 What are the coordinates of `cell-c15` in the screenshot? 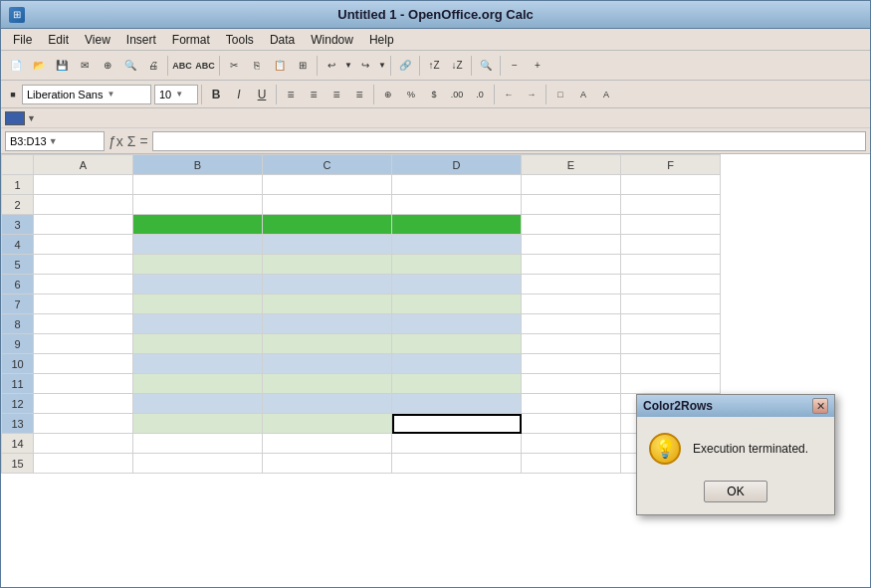 It's located at (327, 464).